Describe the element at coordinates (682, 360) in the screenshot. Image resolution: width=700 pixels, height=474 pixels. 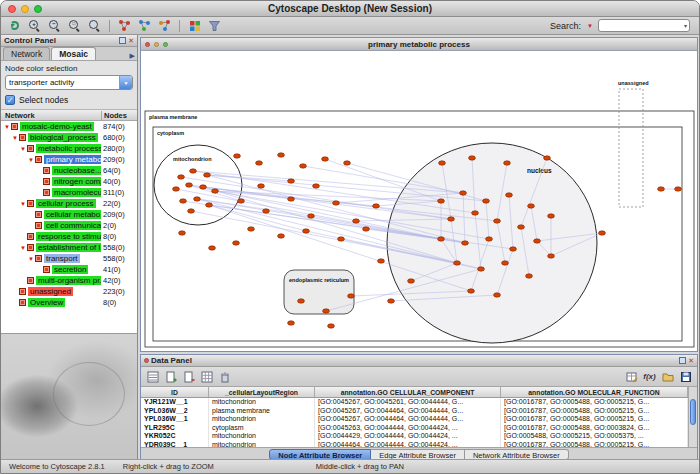
I see `float-panel-icon` at that location.